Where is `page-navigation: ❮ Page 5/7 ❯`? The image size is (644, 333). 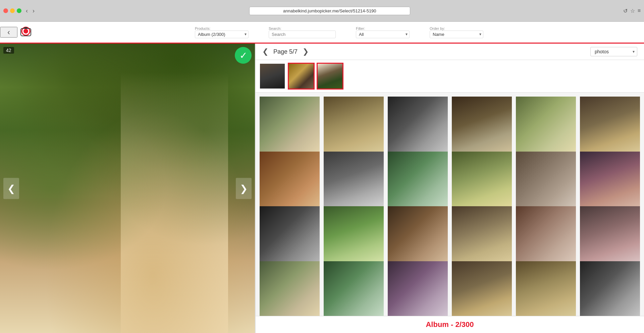
page-navigation: ❮ Page 5/7 ❯ is located at coordinates (285, 52).